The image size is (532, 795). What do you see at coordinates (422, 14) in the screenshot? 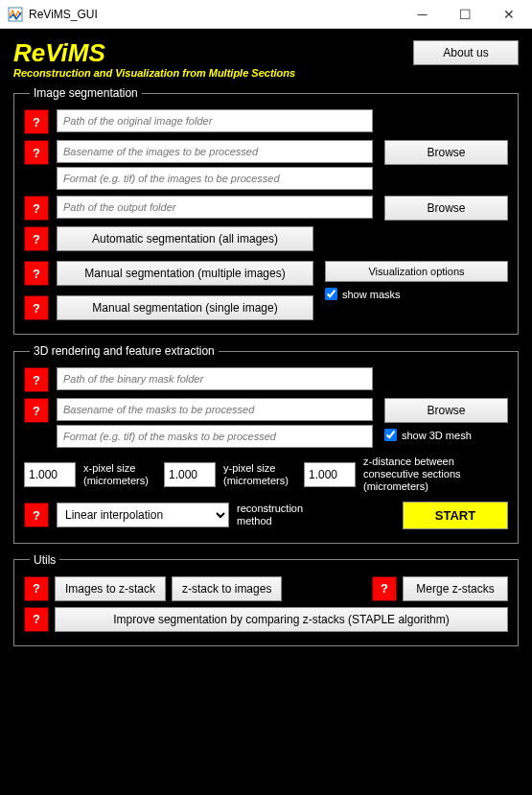
I see `minimize-button: ─` at bounding box center [422, 14].